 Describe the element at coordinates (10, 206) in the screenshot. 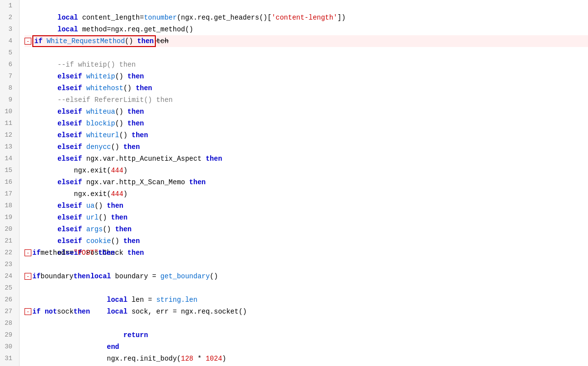

I see `line-num-18: 18` at that location.